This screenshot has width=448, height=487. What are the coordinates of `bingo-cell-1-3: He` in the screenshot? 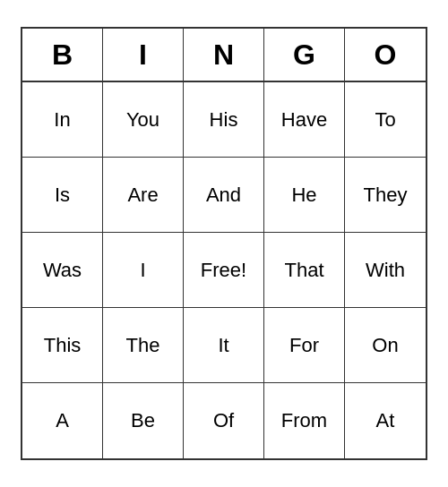 It's located at (305, 195).